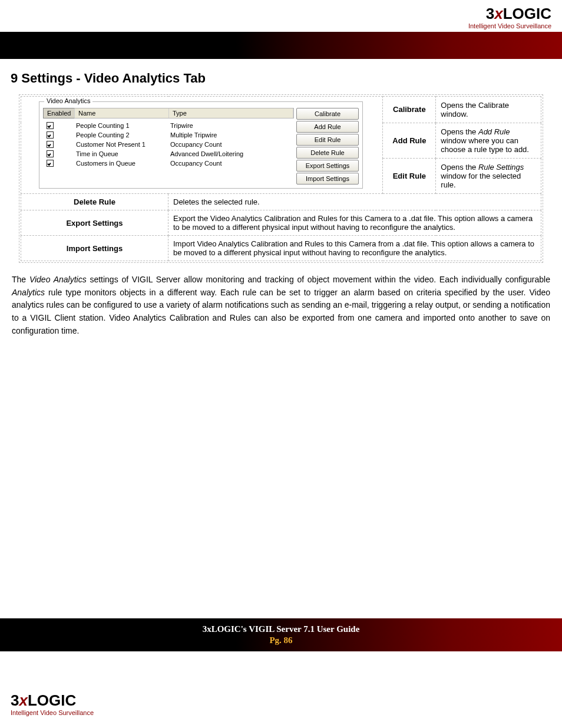 This screenshot has height=728, width=562. Describe the element at coordinates (170, 144) in the screenshot. I see `table-row: Customer Not Present 1Occupancy Count` at that location.